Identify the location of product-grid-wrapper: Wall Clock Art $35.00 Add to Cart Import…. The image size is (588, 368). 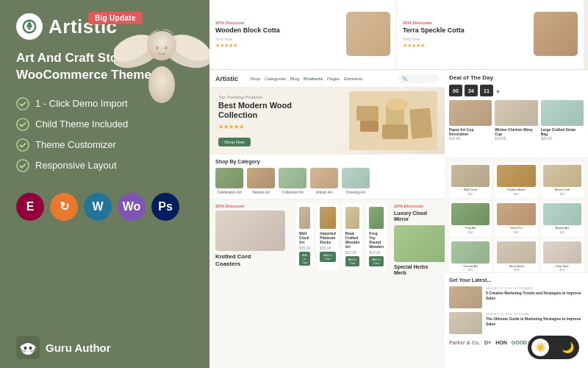
(341, 240).